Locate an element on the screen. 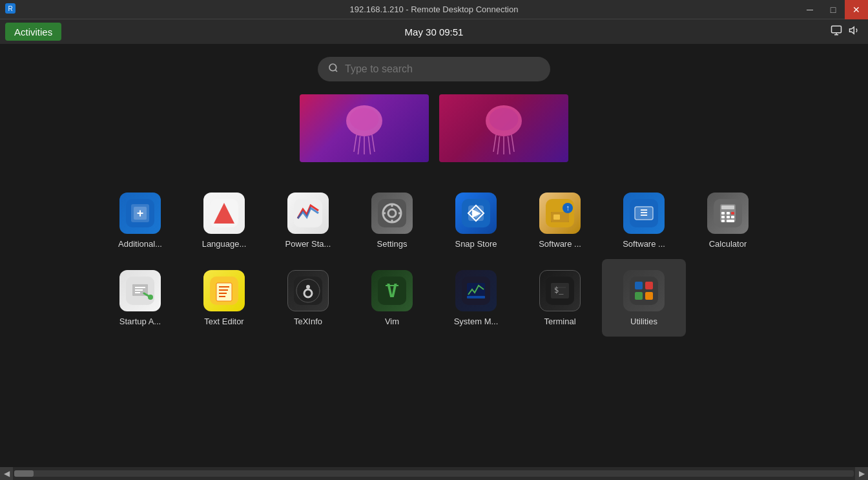 Image resolution: width=868 pixels, height=480 pixels. activities-button: Activities is located at coordinates (34, 32).